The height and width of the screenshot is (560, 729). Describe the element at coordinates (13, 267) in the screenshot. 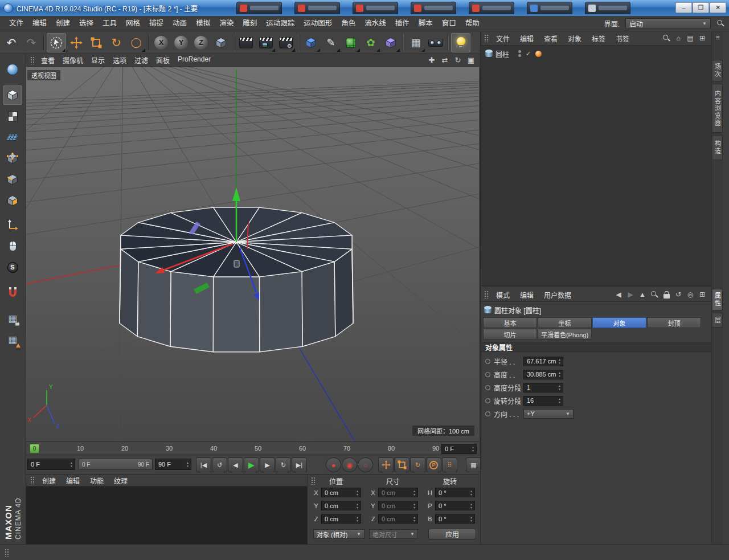

I see `enable-snap-icon: S` at that location.